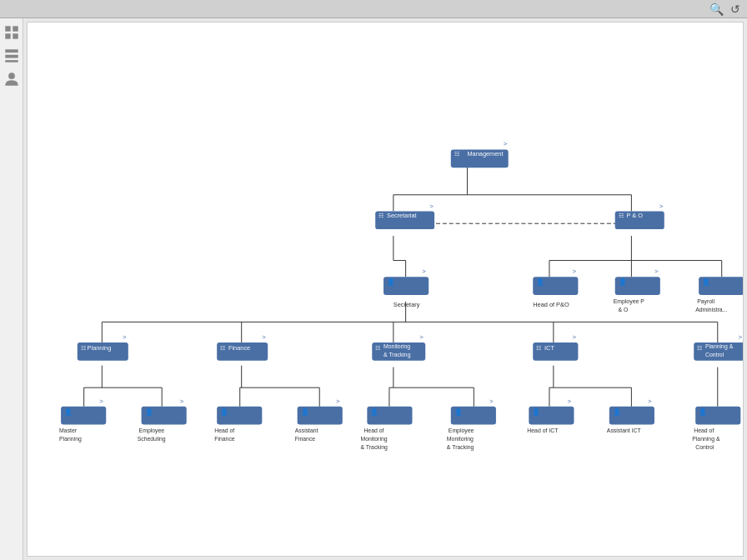 The height and width of the screenshot is (560, 747). I want to click on svg-text: Administra..., so click(711, 310).